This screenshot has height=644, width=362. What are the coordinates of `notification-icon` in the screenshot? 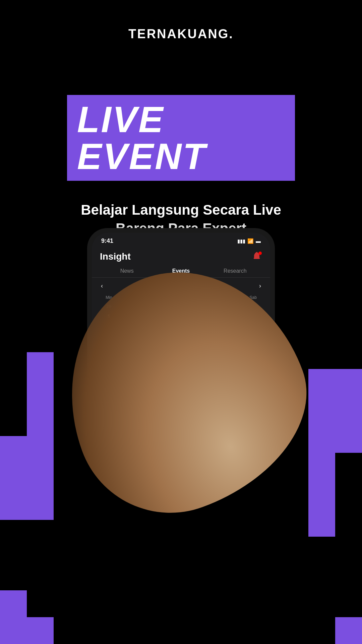 It's located at (257, 257).